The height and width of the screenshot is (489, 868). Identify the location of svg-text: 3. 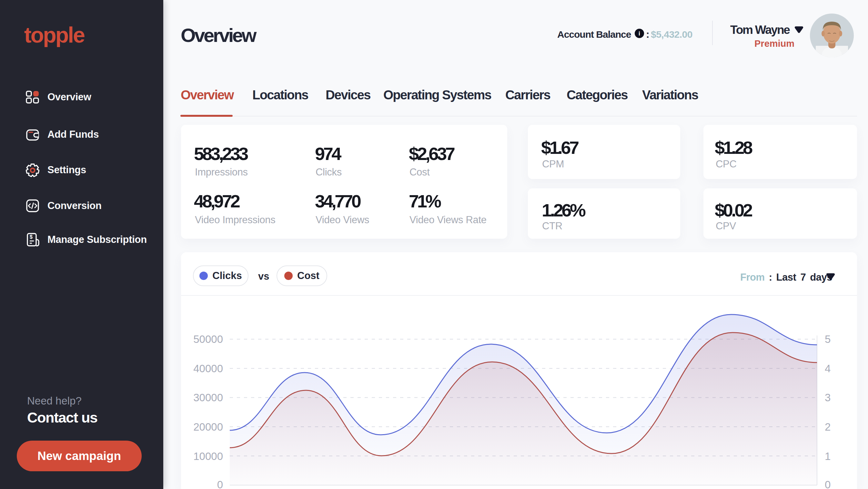
(828, 397).